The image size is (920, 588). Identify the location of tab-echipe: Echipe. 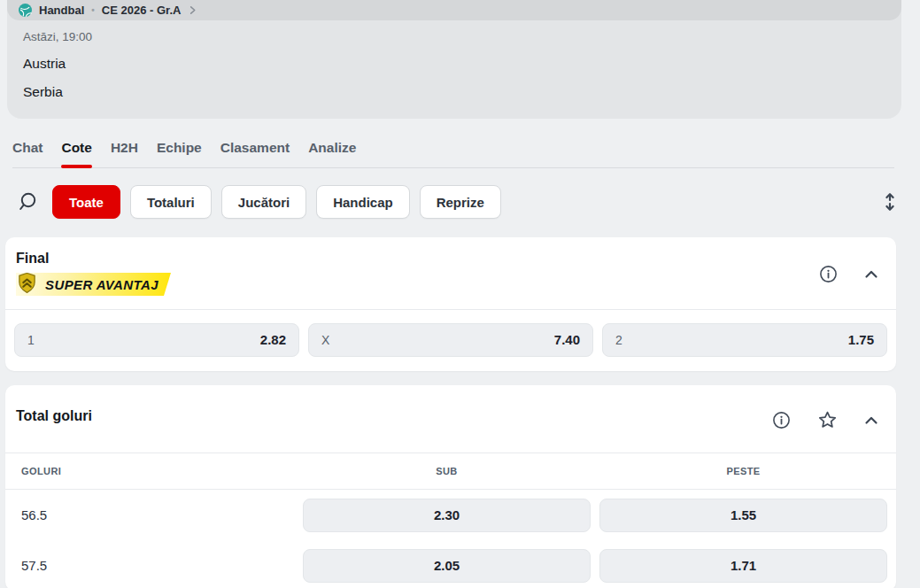
(179, 150).